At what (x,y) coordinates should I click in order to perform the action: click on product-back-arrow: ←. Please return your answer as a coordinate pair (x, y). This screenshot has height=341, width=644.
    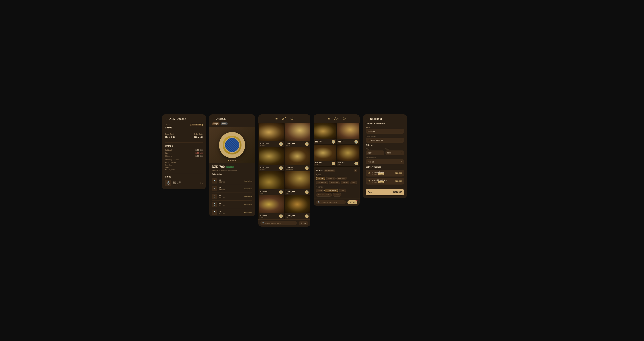
    Looking at the image, I should click on (213, 119).